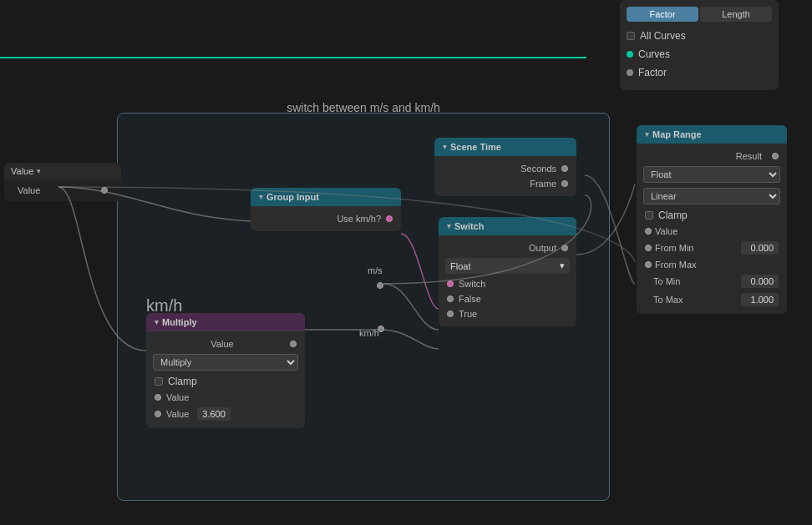 The width and height of the screenshot is (812, 525). What do you see at coordinates (699, 14) in the screenshot?
I see `factor-length-tabs: Factor Length` at bounding box center [699, 14].